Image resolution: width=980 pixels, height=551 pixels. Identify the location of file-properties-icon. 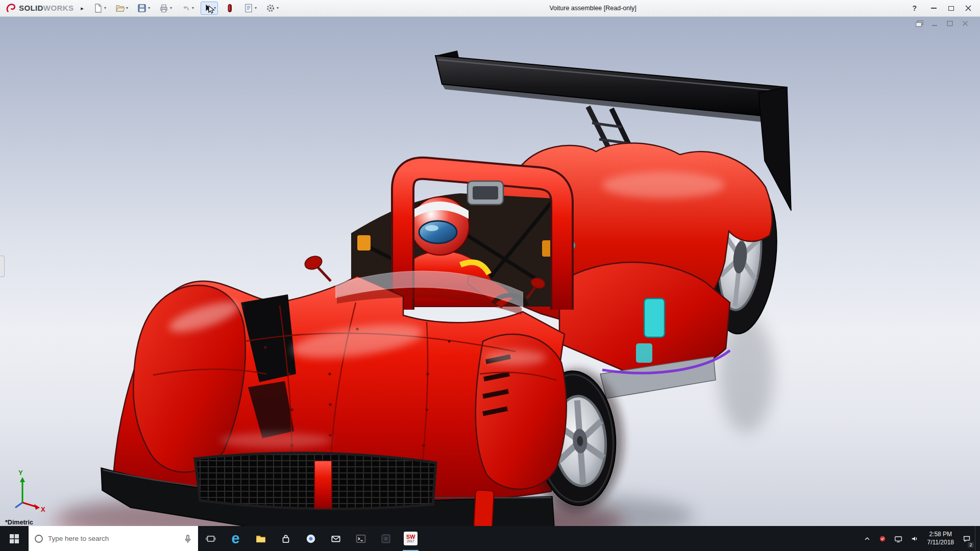
(249, 8).